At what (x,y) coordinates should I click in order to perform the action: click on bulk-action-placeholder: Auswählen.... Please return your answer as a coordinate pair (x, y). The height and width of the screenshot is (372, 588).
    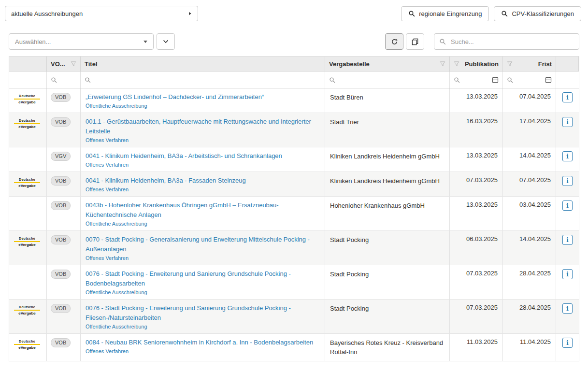
    Looking at the image, I should click on (33, 42).